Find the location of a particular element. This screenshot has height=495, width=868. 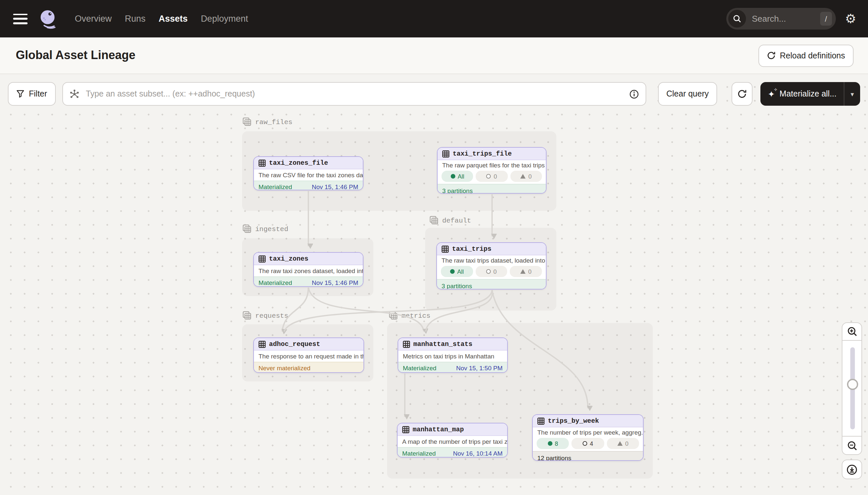

zoom-out-button is located at coordinates (852, 446).